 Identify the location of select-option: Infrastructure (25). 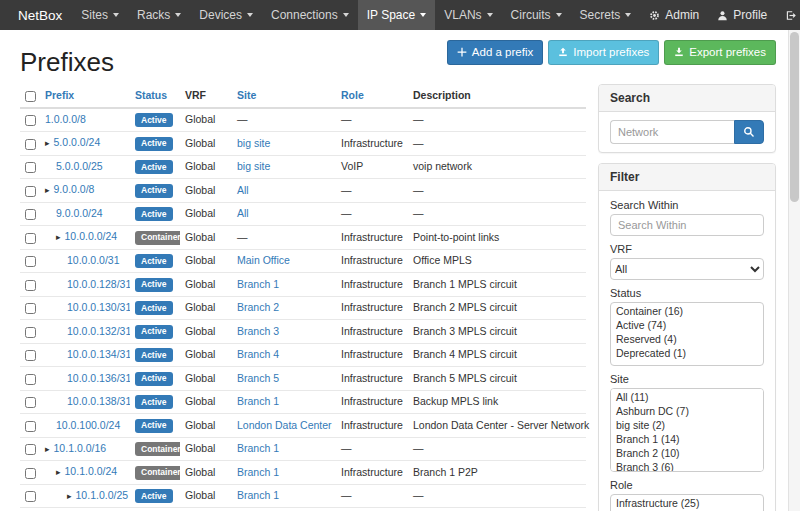
(687, 503).